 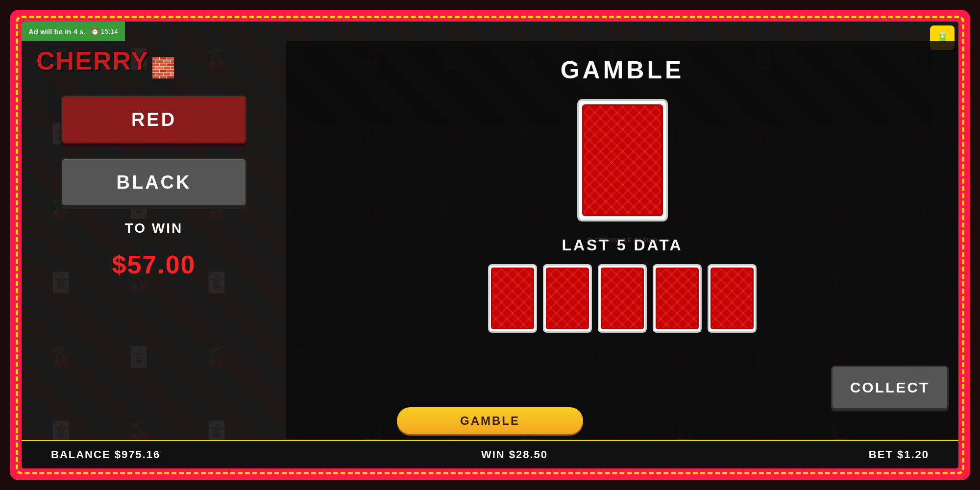 What do you see at coordinates (490, 454) in the screenshot?
I see `bottom-bar: BALANCE $975.16 WIN $28.50 BET $1.20` at bounding box center [490, 454].